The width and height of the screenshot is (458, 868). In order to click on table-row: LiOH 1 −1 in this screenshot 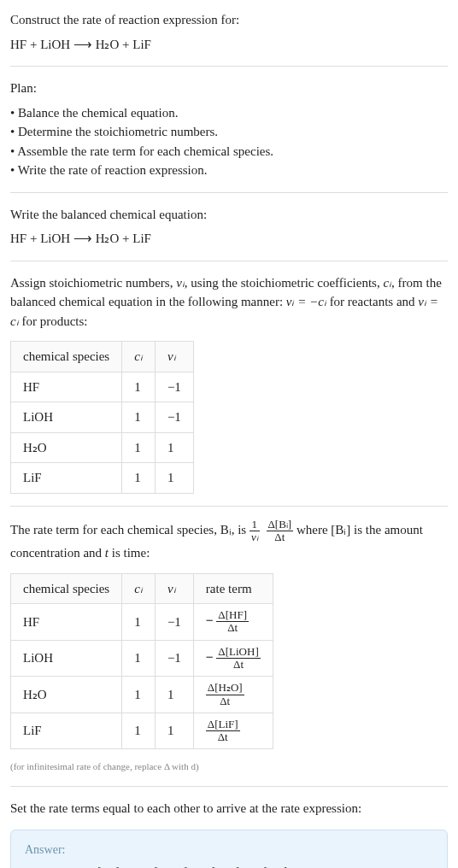, I will do `click(103, 418)`.